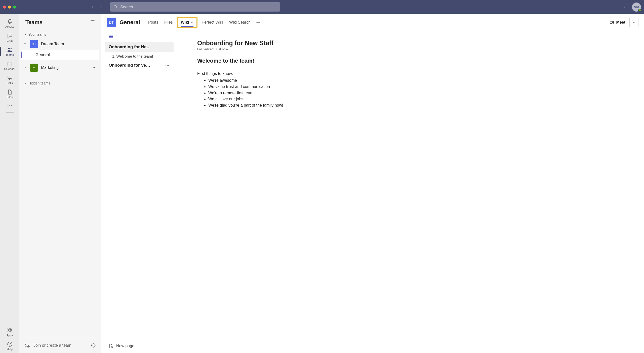 The height and width of the screenshot is (353, 644). What do you see at coordinates (65, 44) in the screenshot?
I see `team-name: Dream Team` at bounding box center [65, 44].